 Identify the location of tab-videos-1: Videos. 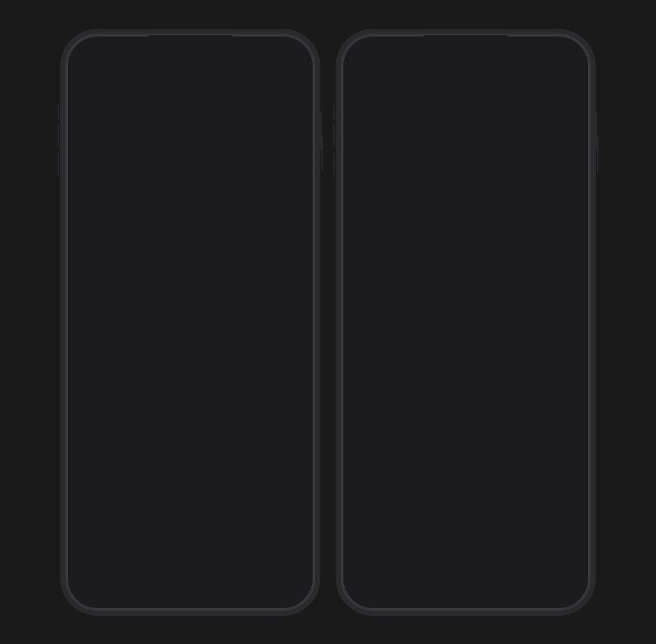
(132, 114).